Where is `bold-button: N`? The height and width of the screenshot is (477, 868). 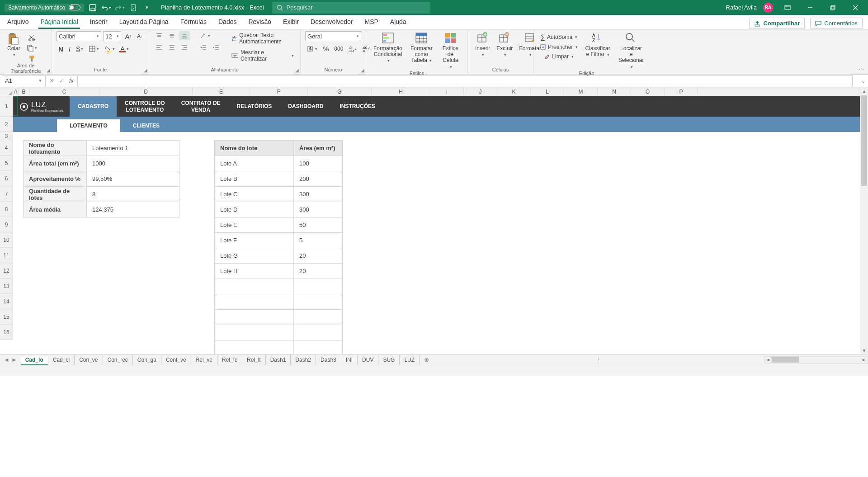
bold-button: N is located at coordinates (61, 49).